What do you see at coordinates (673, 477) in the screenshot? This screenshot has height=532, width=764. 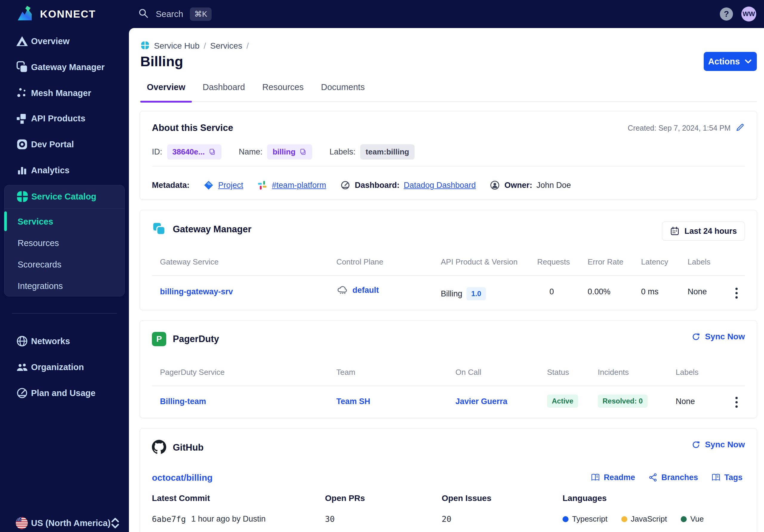 I see `branches-link: Branches` at bounding box center [673, 477].